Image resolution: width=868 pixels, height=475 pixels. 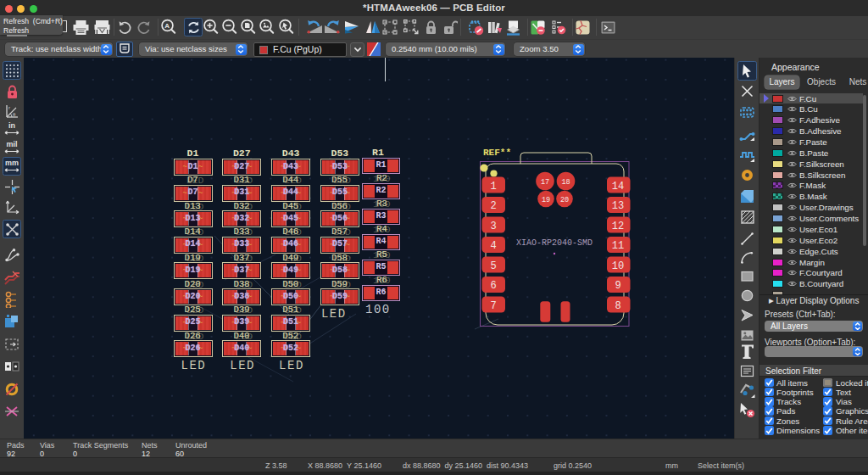 What do you see at coordinates (493, 187) in the screenshot?
I see `svg-text: 1` at bounding box center [493, 187].